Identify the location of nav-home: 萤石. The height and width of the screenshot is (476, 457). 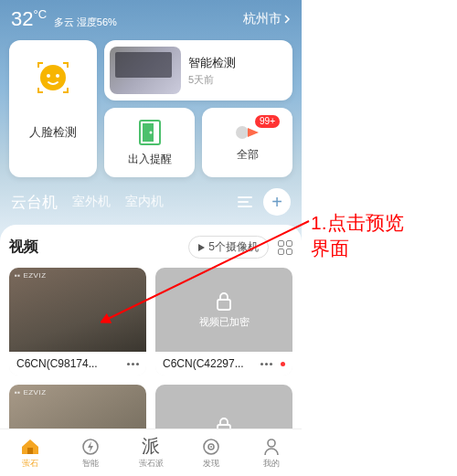
(30, 453).